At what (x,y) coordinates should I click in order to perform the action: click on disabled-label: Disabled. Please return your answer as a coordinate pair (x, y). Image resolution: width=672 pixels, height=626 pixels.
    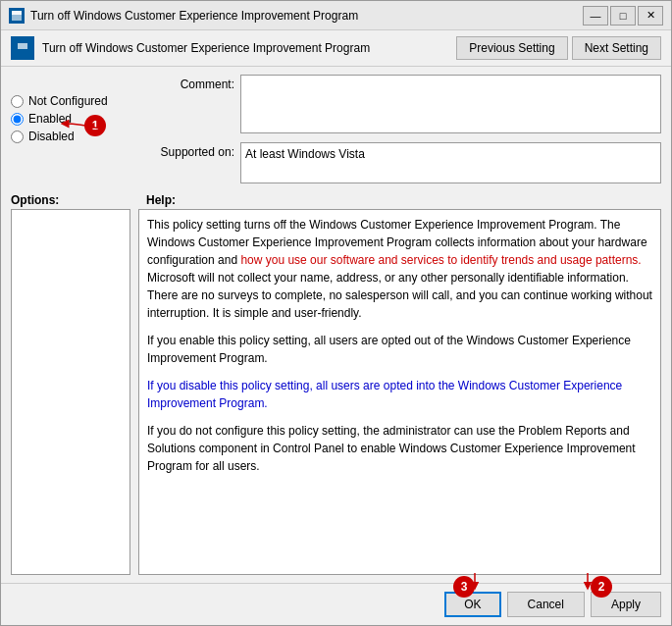
    Looking at the image, I should click on (51, 136).